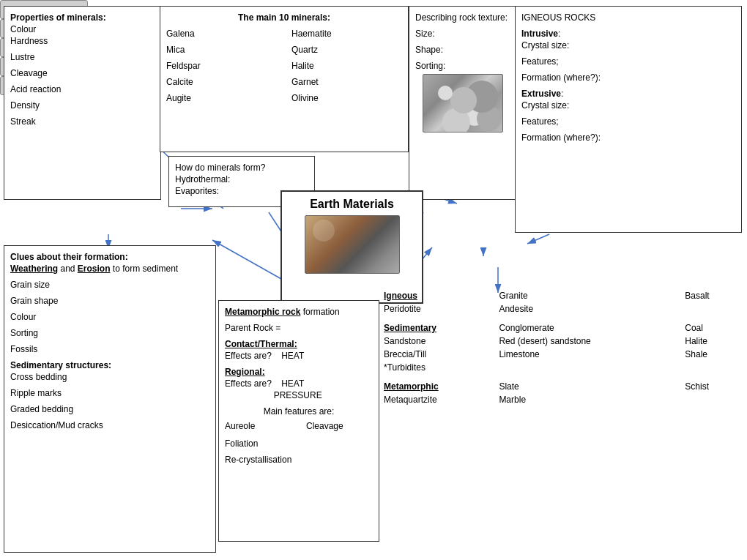  What do you see at coordinates (560, 328) in the screenshot?
I see `sedimentary-header-row: Sedimentary Conglomerate Coal` at bounding box center [560, 328].